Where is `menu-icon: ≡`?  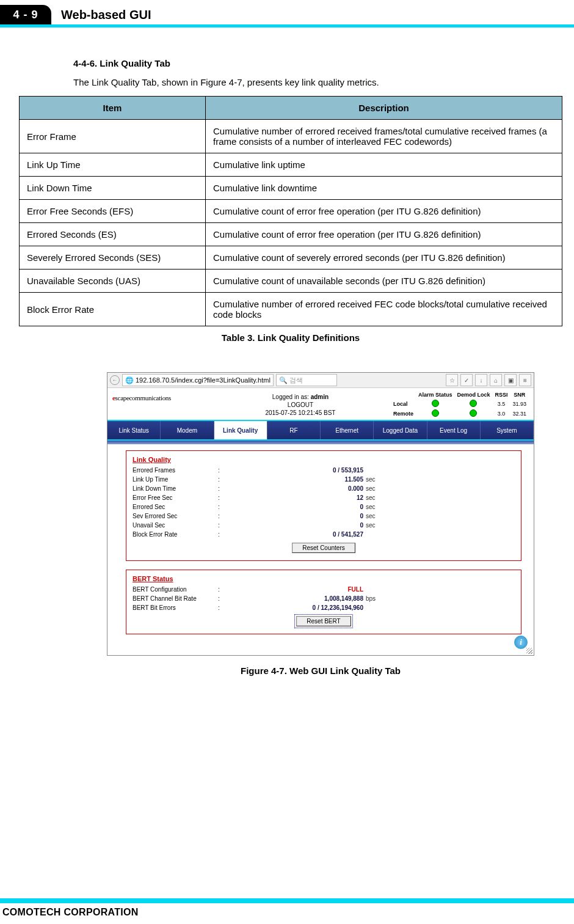 menu-icon: ≡ is located at coordinates (525, 380).